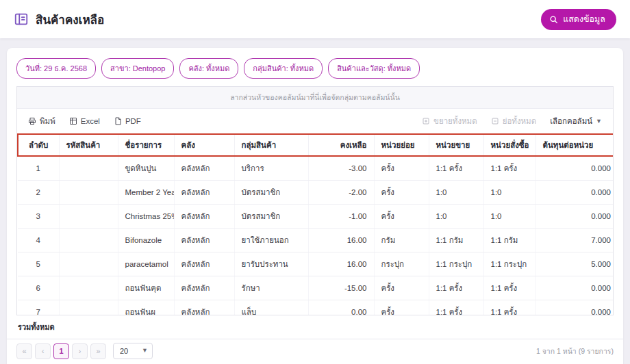 Image resolution: width=630 pixels, height=364 pixels. I want to click on table-row: 7ถอนฟันผุคลังหลักแล็บ0.00ครั้ง1:1 ครั้ง1…, so click(316, 308).